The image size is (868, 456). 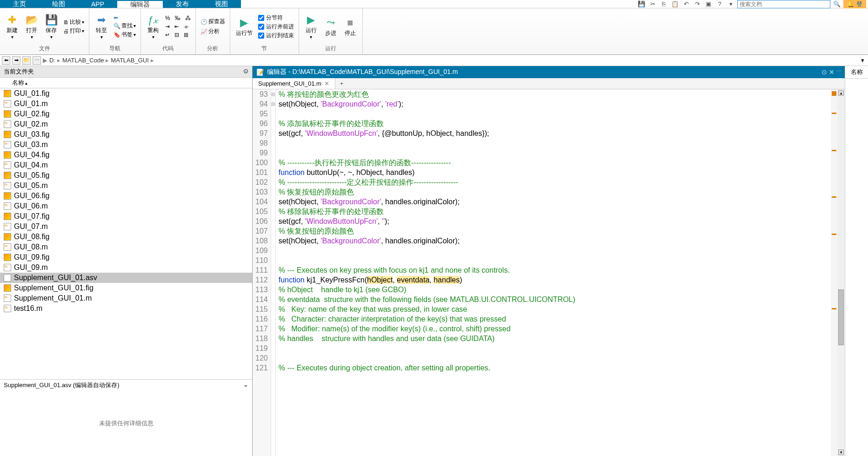 I want to click on code-line: set(gcf, 'WindowButtonUpFcn', '');, so click(x=554, y=221).